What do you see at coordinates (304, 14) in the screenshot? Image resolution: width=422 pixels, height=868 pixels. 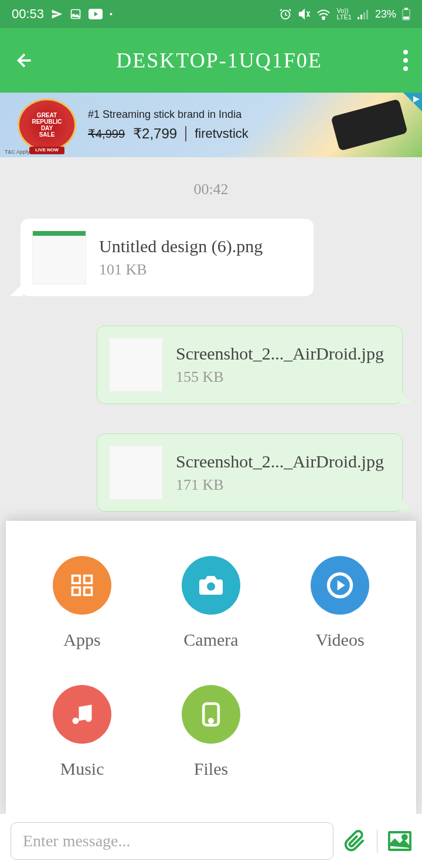 I see `mute-icon` at bounding box center [304, 14].